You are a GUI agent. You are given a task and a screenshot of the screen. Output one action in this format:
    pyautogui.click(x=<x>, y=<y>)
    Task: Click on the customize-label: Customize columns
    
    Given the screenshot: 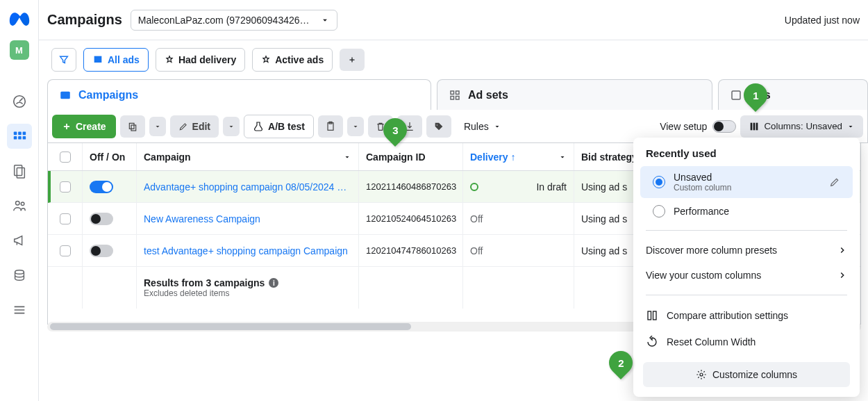 What is the action you would take?
    pyautogui.click(x=755, y=375)
    